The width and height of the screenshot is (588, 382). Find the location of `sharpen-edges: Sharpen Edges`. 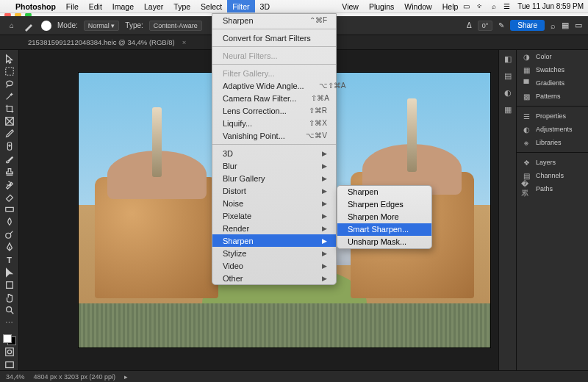

sharpen-edges: Sharpen Edges is located at coordinates (384, 204).